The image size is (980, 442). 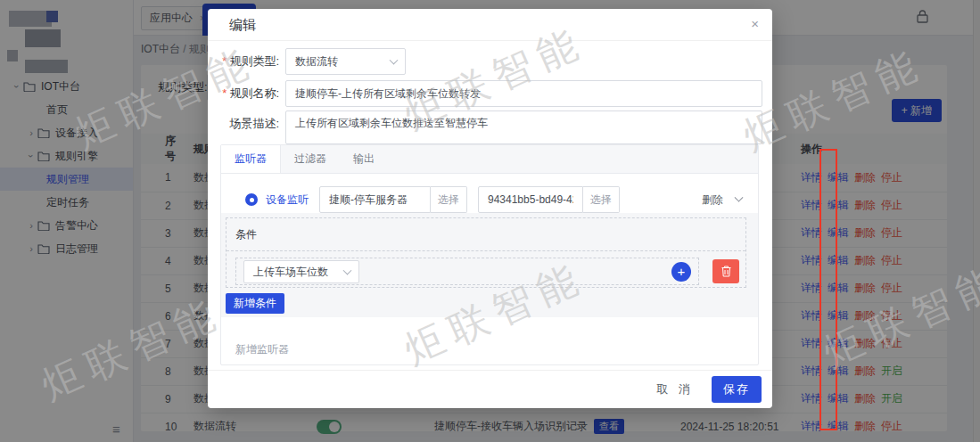 What do you see at coordinates (364, 159) in the screenshot?
I see `tab-output: 输出` at bounding box center [364, 159].